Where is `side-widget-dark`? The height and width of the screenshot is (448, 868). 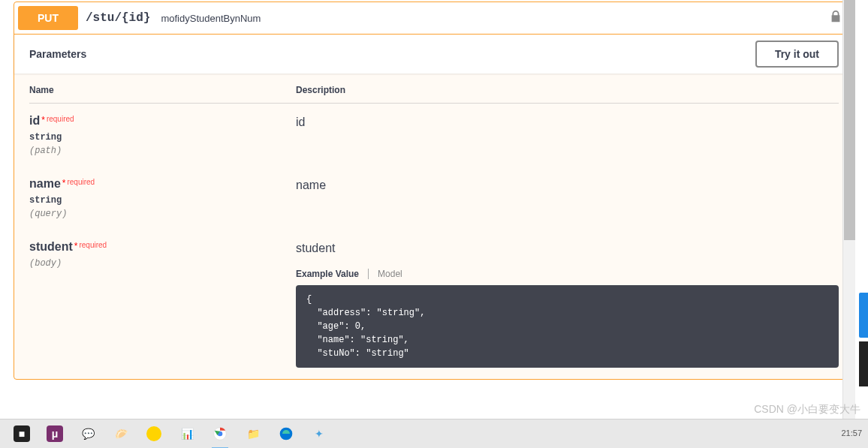
side-widget-dark is located at coordinates (863, 364).